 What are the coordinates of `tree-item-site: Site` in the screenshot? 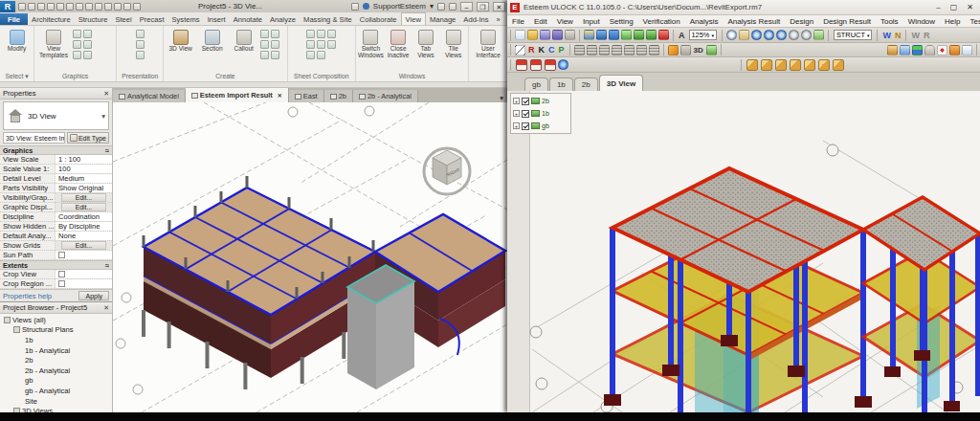 It's located at (56, 402).